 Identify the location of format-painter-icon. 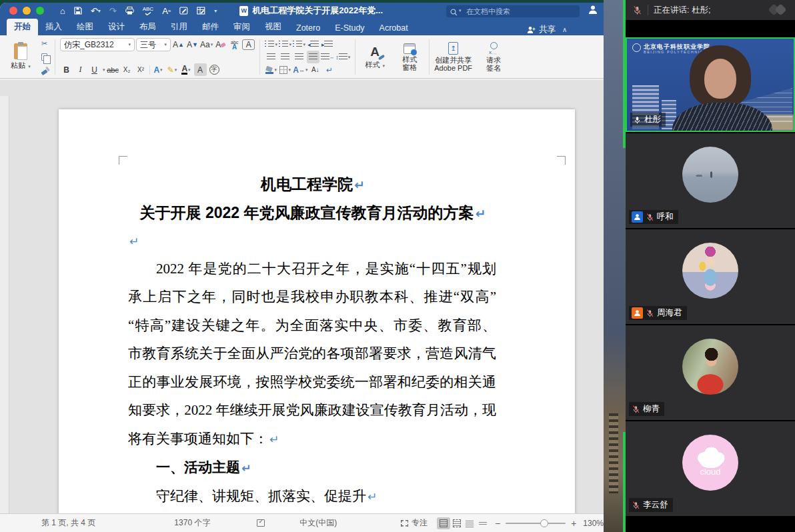
(44, 71).